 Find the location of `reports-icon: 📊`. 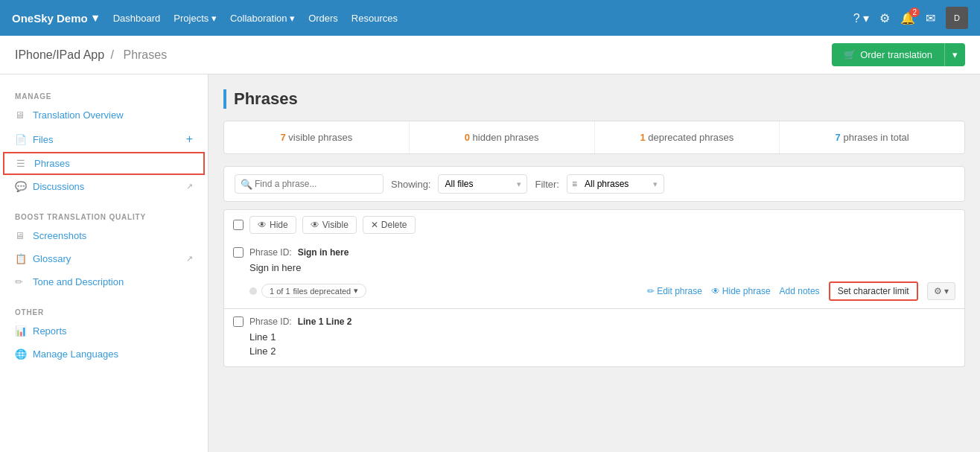

reports-icon: 📊 is located at coordinates (21, 331).